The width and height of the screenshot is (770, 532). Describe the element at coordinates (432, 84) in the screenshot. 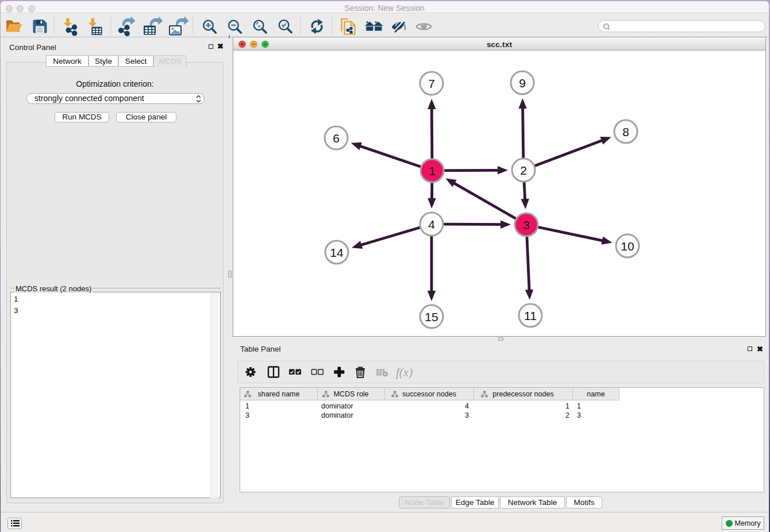

I see `svg-text: 7` at that location.